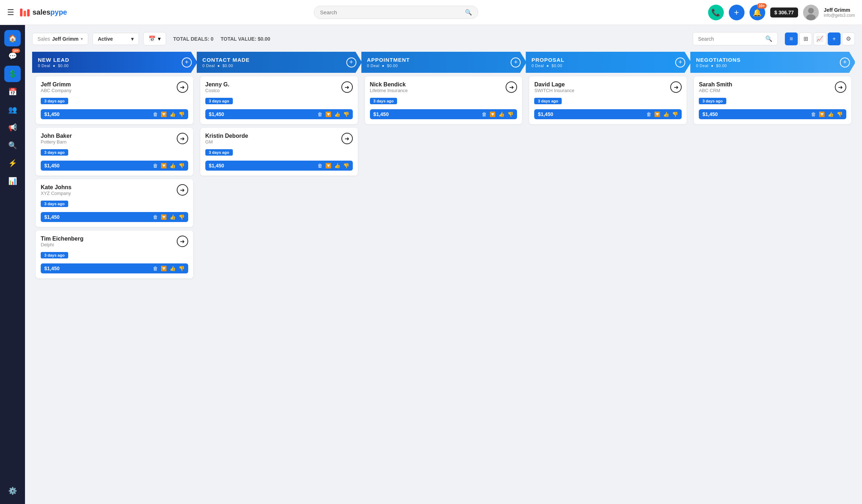  I want to click on deal-company: Lifetime Insurance, so click(389, 91).